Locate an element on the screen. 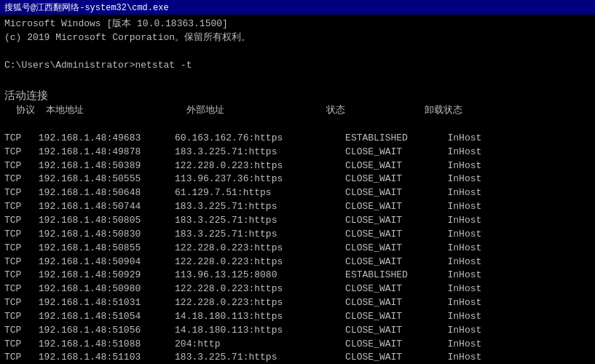 This screenshot has height=364, width=595. title-text: 搜狐号@江西翻网络-system32\cmd.exe is located at coordinates (87, 7).